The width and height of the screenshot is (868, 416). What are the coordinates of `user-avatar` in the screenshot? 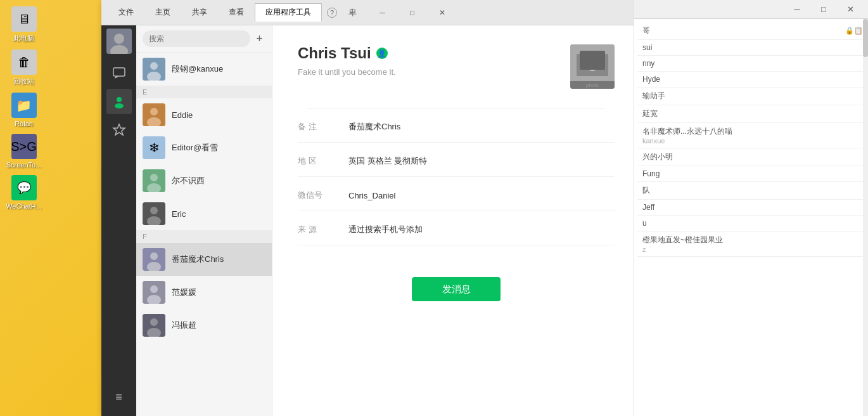 It's located at (119, 41).